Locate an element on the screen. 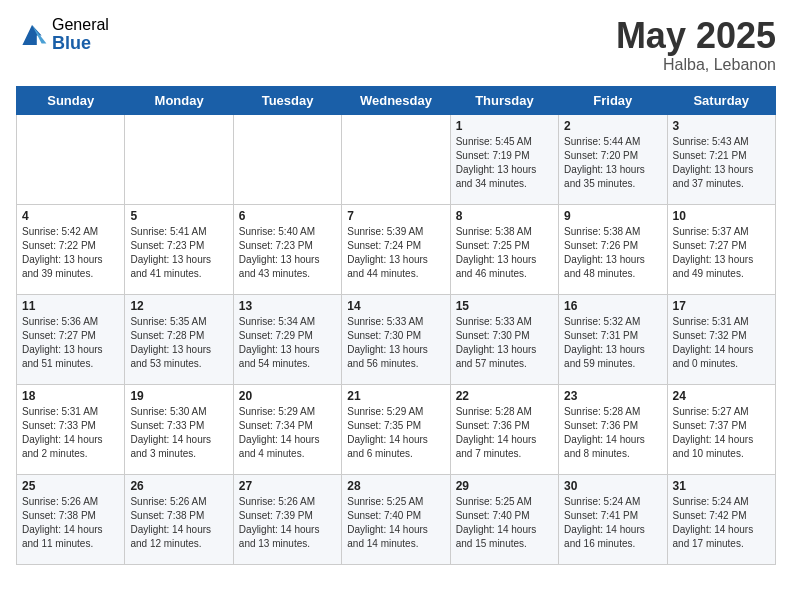  day-info: Sunrise: 5:32 AM Sunset: 7:31 PM Dayligh… is located at coordinates (612, 343).